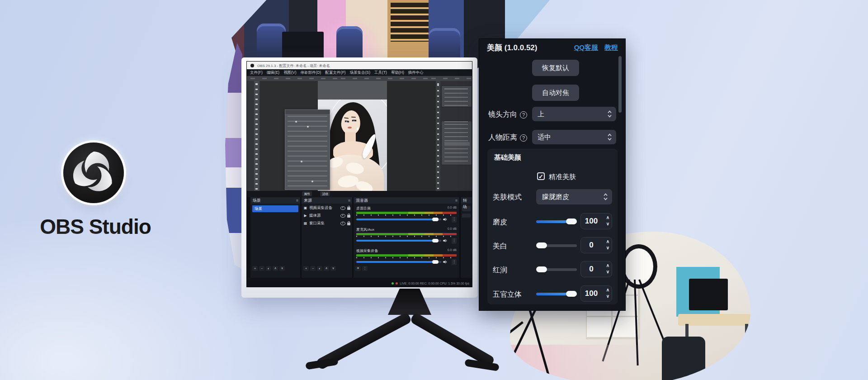 This screenshot has height=380, width=868. Describe the element at coordinates (596, 269) in the screenshot. I see `rosy-value-box: 0 ∧∨` at that location.